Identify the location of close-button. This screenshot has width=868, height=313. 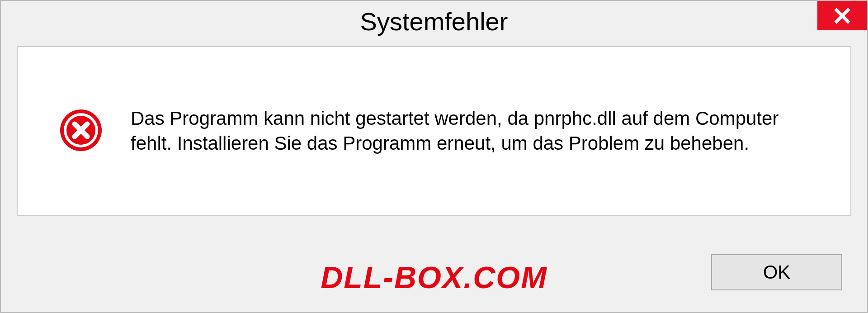
(842, 15).